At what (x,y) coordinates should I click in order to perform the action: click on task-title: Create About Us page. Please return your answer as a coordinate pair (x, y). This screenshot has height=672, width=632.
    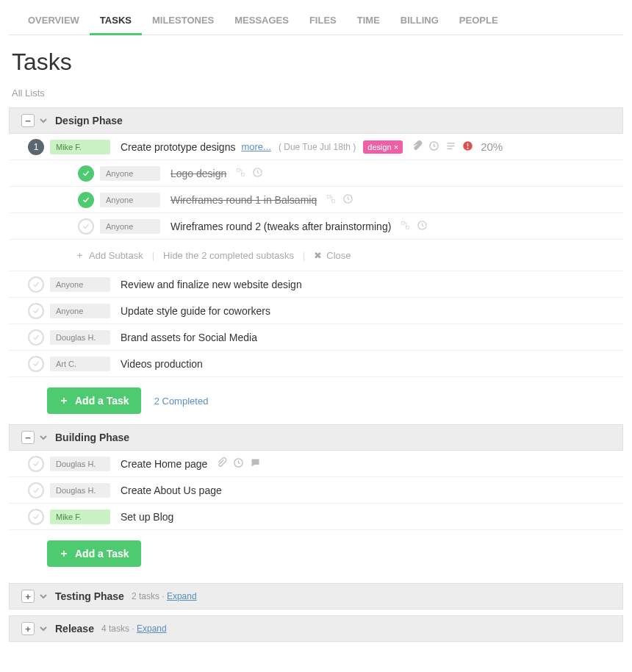
    Looking at the image, I should click on (171, 490).